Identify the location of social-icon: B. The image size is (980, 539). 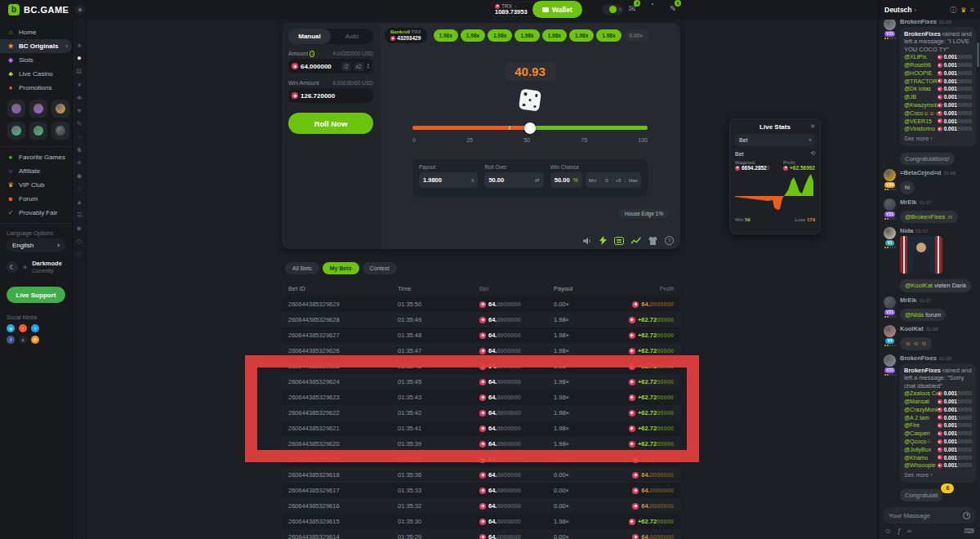
(35, 340).